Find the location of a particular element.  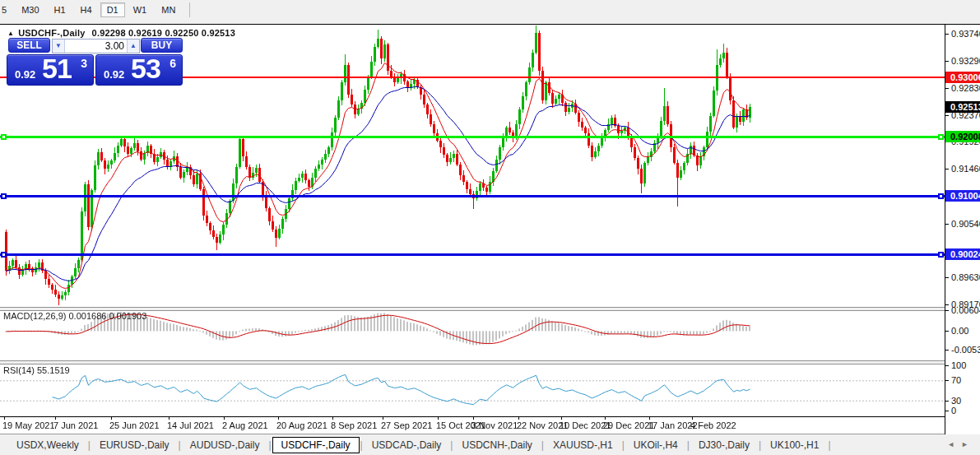

timeframe-button-MN: MN is located at coordinates (168, 10).